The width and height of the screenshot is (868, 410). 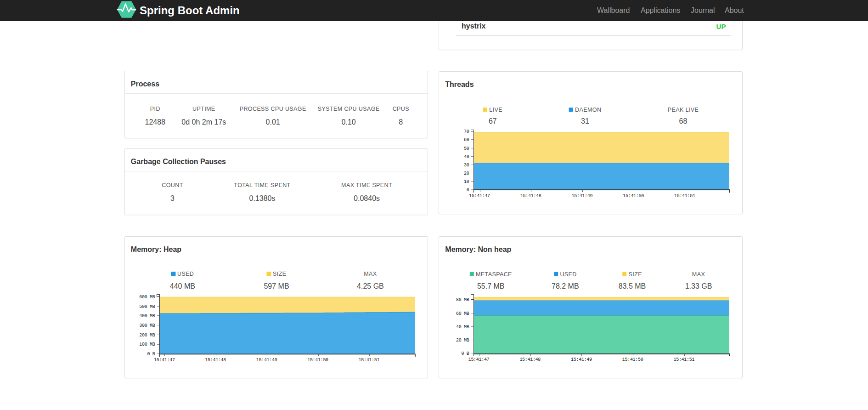 What do you see at coordinates (147, 307) in the screenshot?
I see `svg-text: 500 MB` at bounding box center [147, 307].